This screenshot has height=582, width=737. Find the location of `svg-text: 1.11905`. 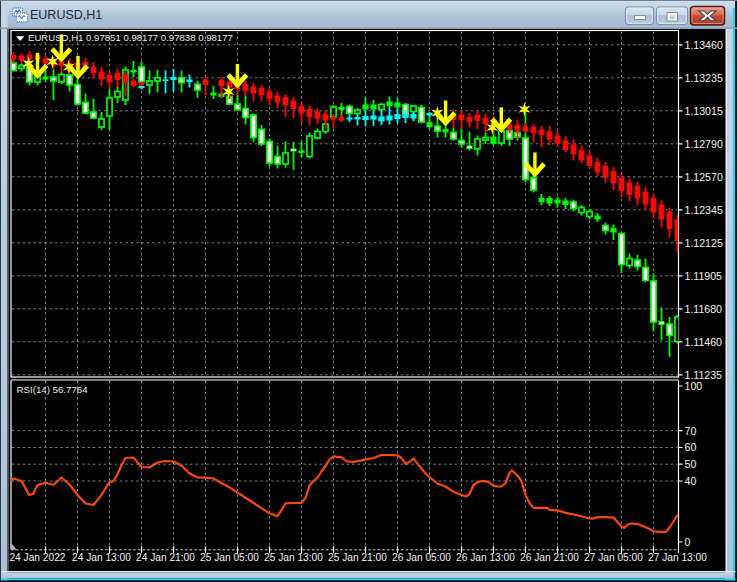

svg-text: 1.11905 is located at coordinates (704, 276).